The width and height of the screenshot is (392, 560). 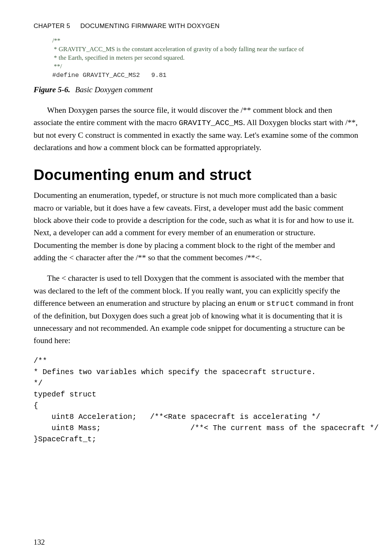 What do you see at coordinates (261, 303) in the screenshot?
I see `text-run: or` at bounding box center [261, 303].